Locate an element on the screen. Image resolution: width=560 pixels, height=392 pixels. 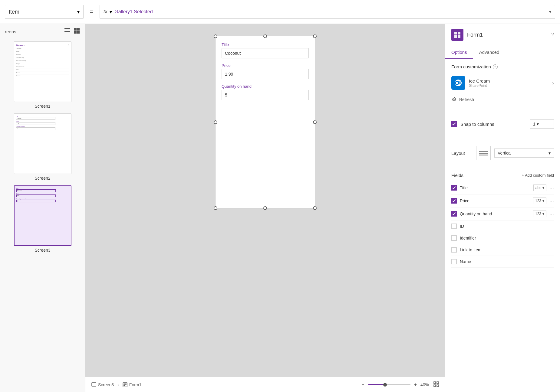
zoom-percentage: 40% is located at coordinates (426, 385).